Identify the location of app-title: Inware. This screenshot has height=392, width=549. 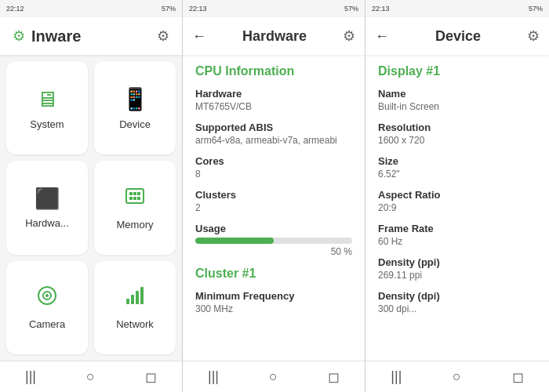
(56, 36).